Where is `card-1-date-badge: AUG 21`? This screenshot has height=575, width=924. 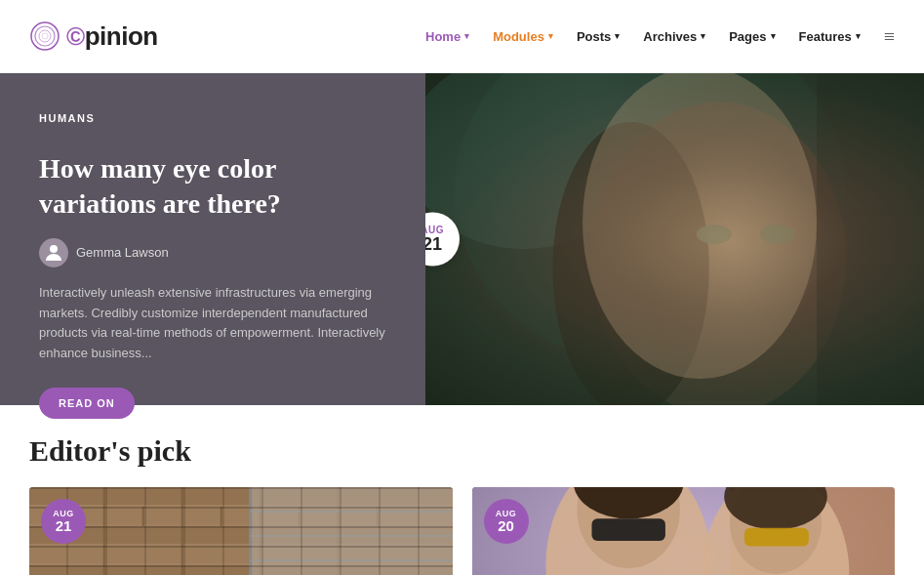 card-1-date-badge: AUG 21 is located at coordinates (63, 521).